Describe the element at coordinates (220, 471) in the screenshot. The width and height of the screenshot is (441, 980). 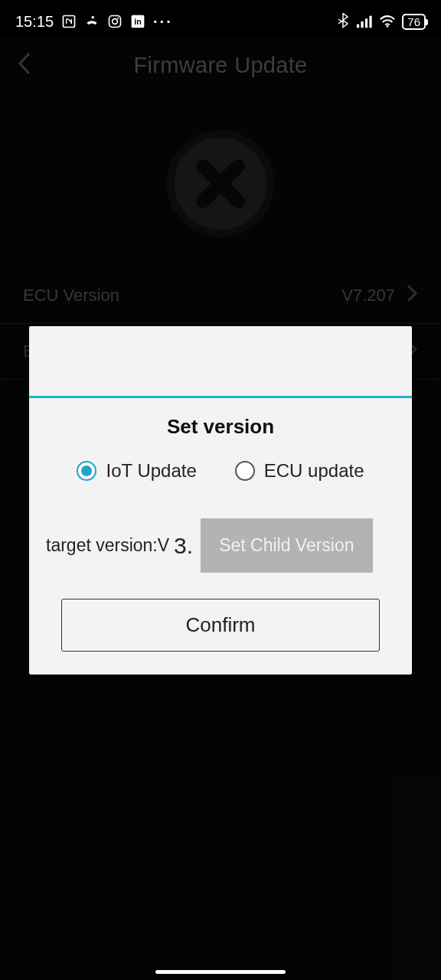
I see `update-type-radio-group: IoT Update ECU update` at that location.